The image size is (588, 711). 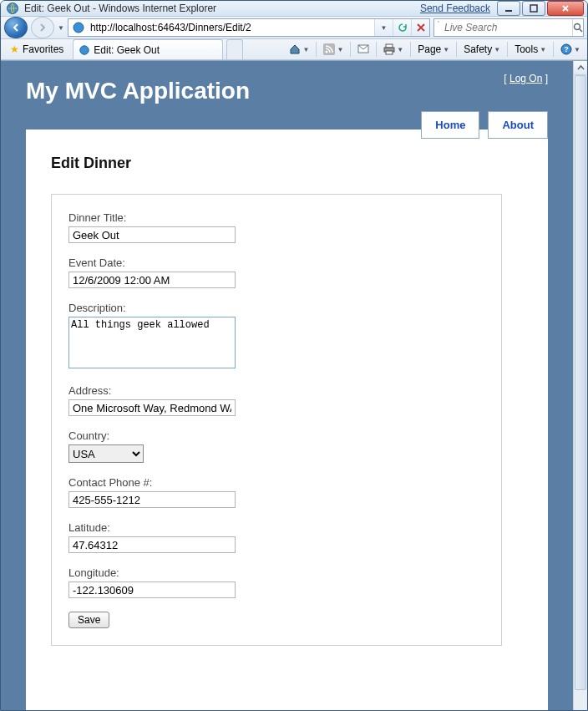 I want to click on select-country: USA, so click(x=106, y=454).